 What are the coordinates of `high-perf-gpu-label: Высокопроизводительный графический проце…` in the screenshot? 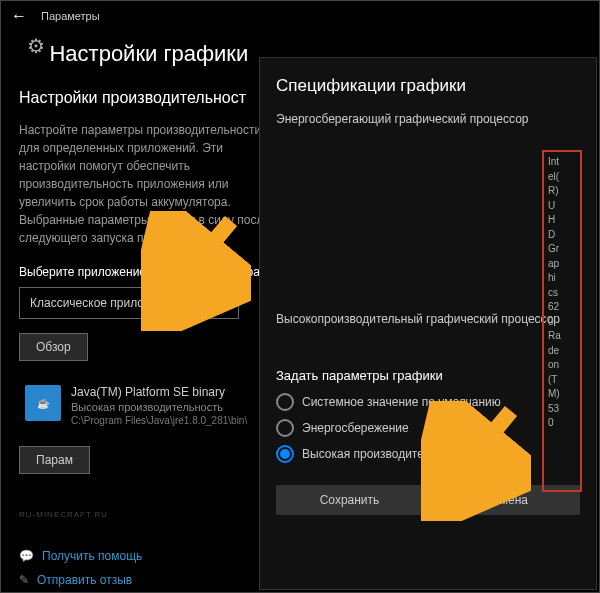 It's located at (428, 319).